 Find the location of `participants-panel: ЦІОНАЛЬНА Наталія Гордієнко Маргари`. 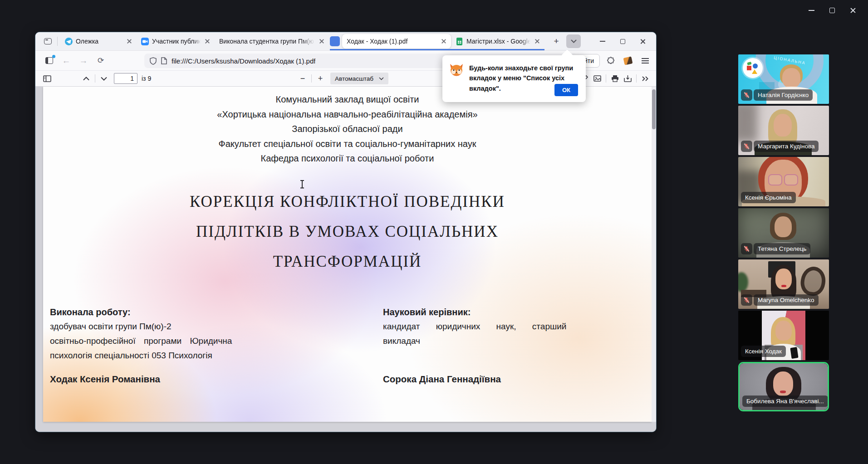

participants-panel: ЦІОНАЛЬНА Наталія Гордієнко Маргари is located at coordinates (784, 233).